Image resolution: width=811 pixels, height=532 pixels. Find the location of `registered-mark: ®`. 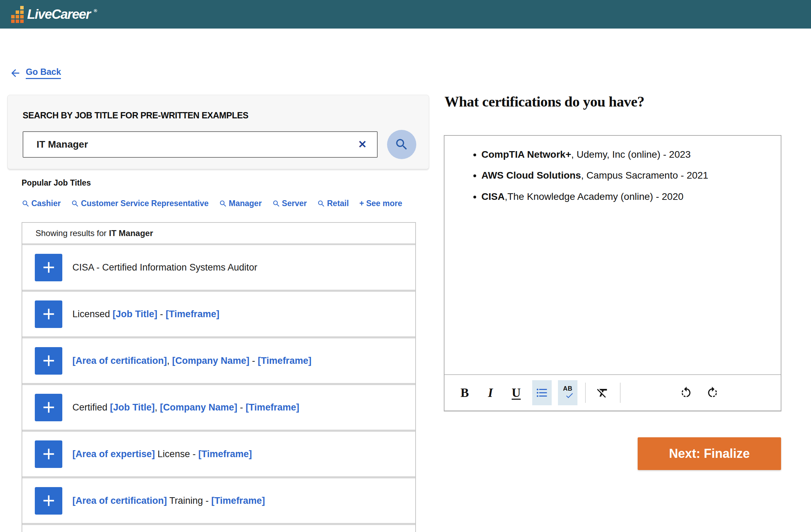

registered-mark: ® is located at coordinates (95, 10).